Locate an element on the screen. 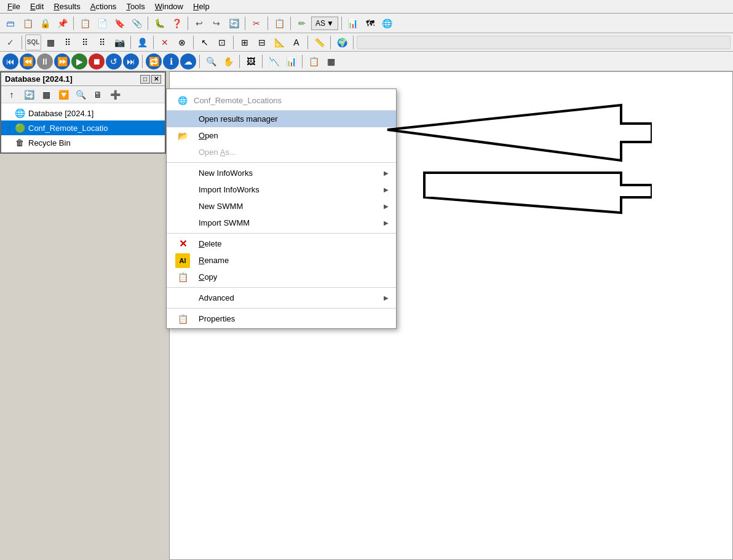 This screenshot has height=560, width=733. db-view: ▦ is located at coordinates (46, 95).